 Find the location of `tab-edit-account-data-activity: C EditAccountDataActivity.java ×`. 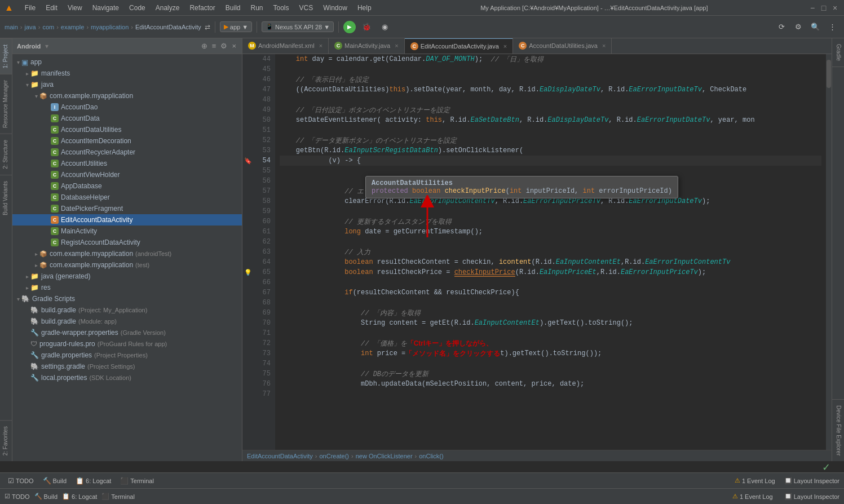

tab-edit-account-data-activity: C EditAccountDataActivity.java × is located at coordinates (459, 46).